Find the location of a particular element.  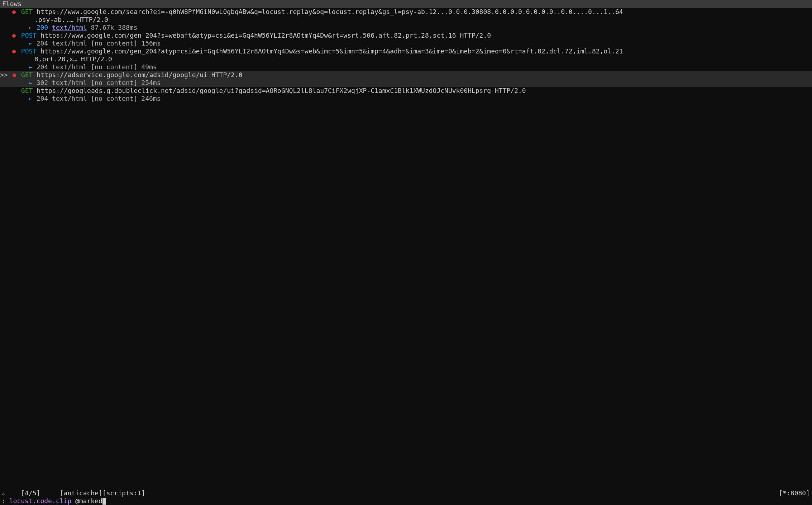

request-url-wrap: 8,prt.28,x… HTTP/2.0 is located at coordinates (73, 59).